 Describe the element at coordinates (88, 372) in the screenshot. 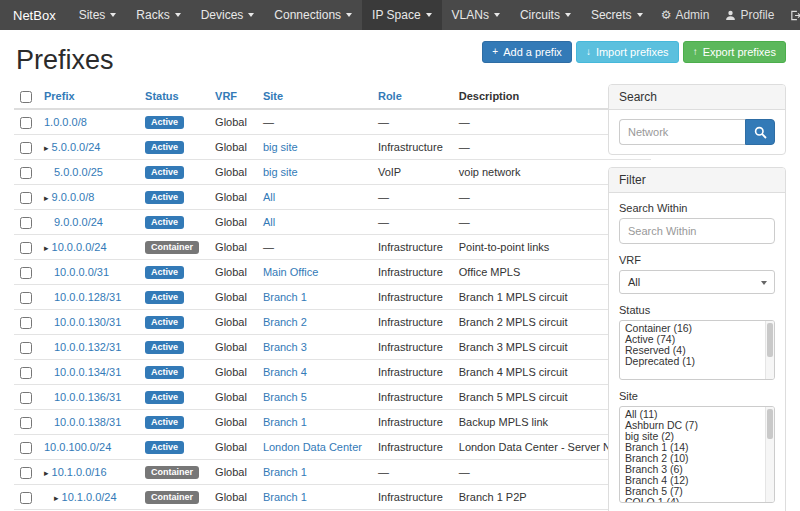

I see `prefix-link: 10.0.0.134/31` at that location.